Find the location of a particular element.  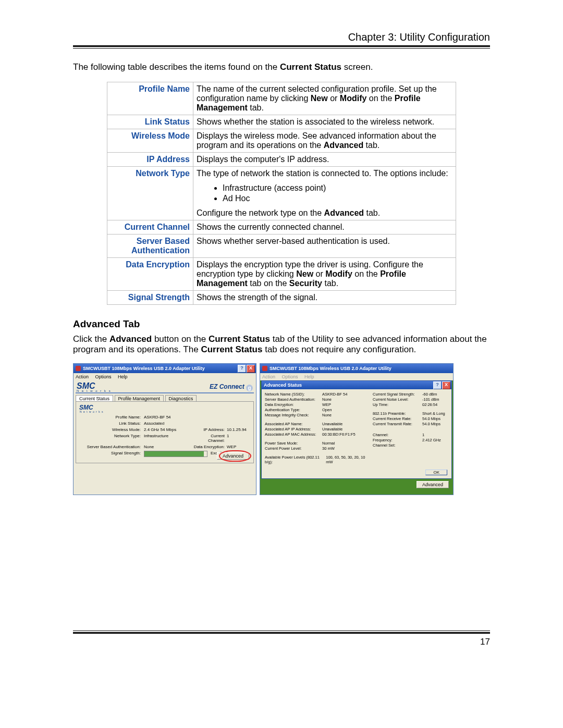

field-label: Wireless Mode: is located at coordinates (111, 429).